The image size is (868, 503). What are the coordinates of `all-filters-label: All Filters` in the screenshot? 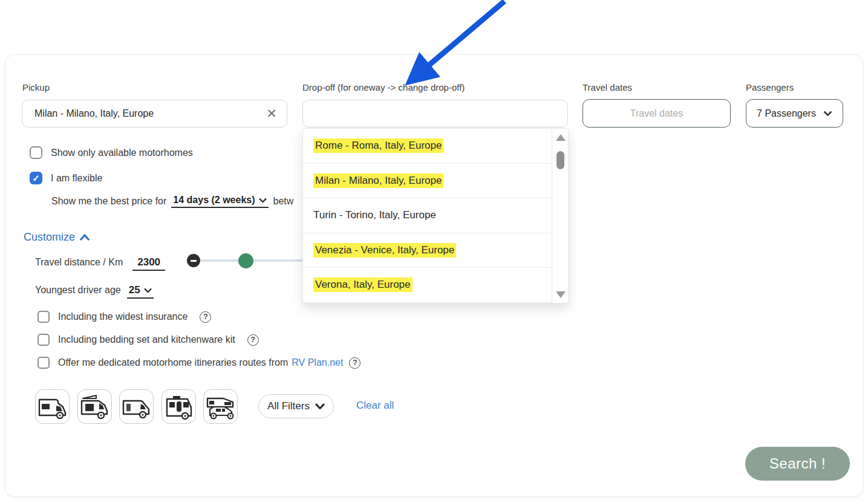 It's located at (289, 406).